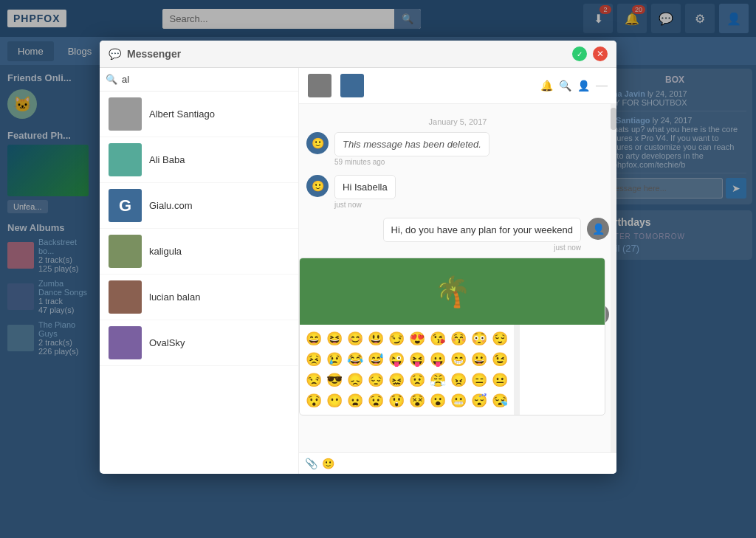  Describe the element at coordinates (458, 122) in the screenshot. I see `date-separator: January 5, 2017` at that location.